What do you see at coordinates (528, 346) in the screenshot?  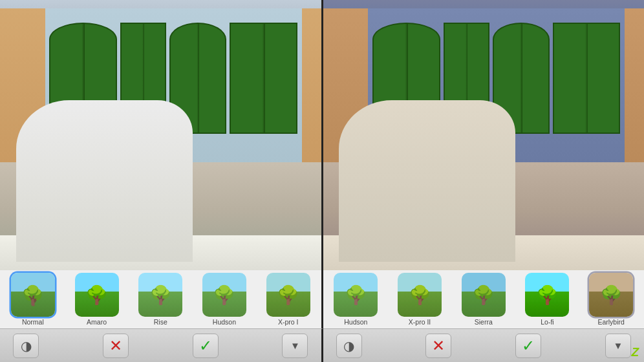 I see `right-confirm-btn: ✓` at bounding box center [528, 346].